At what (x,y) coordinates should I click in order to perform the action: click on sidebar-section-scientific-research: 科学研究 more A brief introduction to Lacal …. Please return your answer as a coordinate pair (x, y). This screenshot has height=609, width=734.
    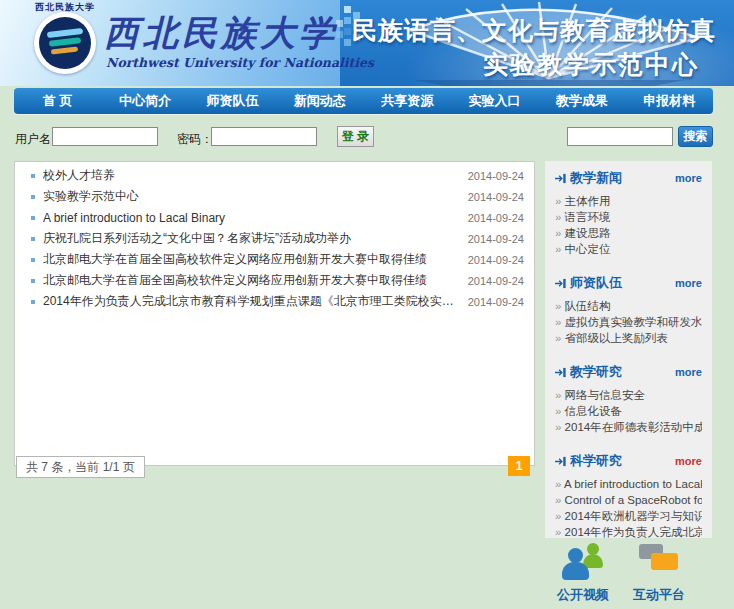
    Looking at the image, I should click on (628, 496).